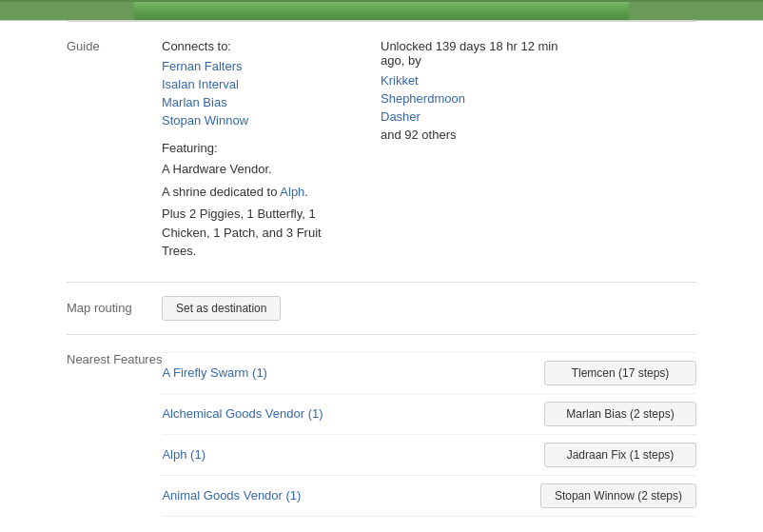  I want to click on unlocked-others-text: and 92 others, so click(476, 135).